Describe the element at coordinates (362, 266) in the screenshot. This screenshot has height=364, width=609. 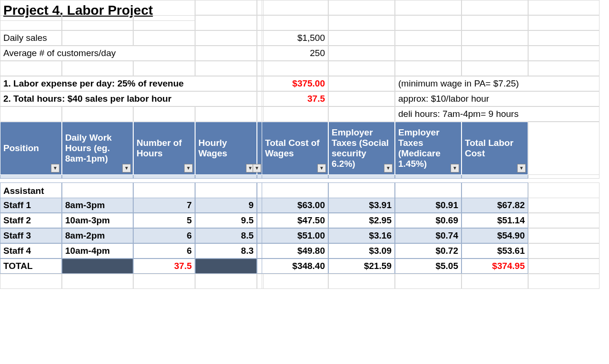
I see `total-ss: $21.59` at that location.